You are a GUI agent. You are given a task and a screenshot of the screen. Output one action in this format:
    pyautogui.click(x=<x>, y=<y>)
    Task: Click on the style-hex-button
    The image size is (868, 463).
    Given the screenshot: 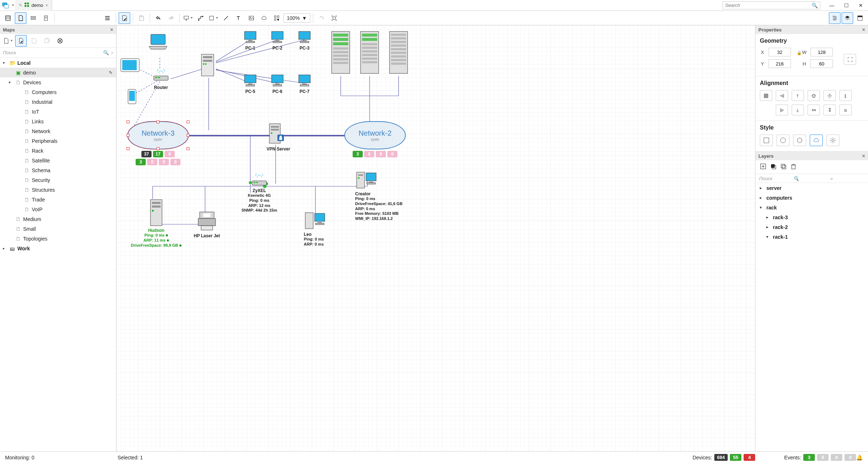 What is the action you would take?
    pyautogui.click(x=800, y=140)
    